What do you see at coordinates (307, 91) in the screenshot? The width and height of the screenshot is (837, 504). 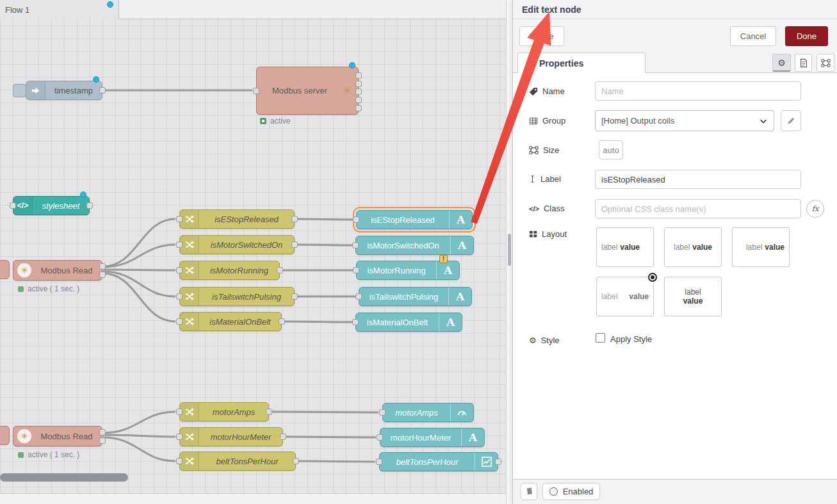 I see `modbus-server-node: Modbus server ✳` at bounding box center [307, 91].